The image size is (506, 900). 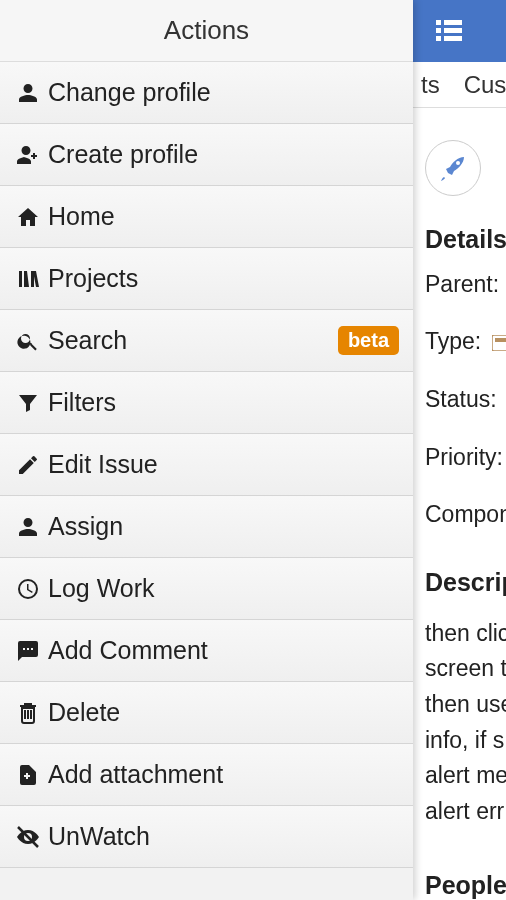 What do you see at coordinates (28, 589) in the screenshot?
I see `clock-icon` at bounding box center [28, 589].